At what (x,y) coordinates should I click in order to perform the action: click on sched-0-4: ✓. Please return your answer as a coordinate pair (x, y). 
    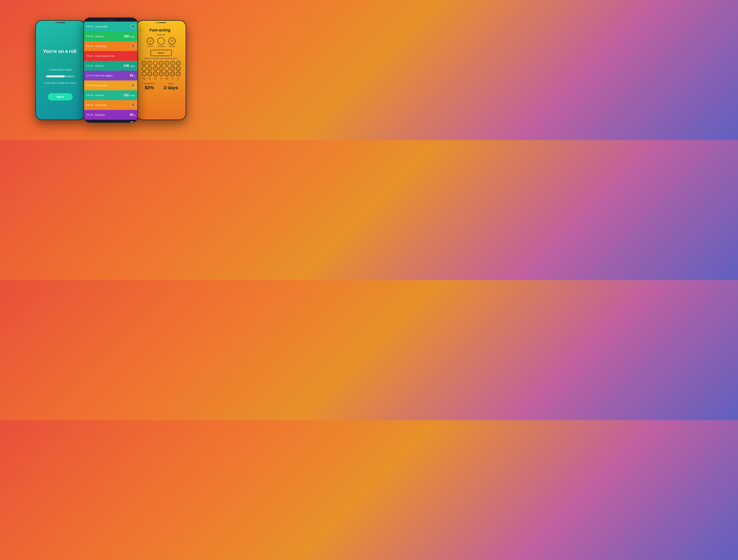
    Looking at the image, I should click on (167, 63).